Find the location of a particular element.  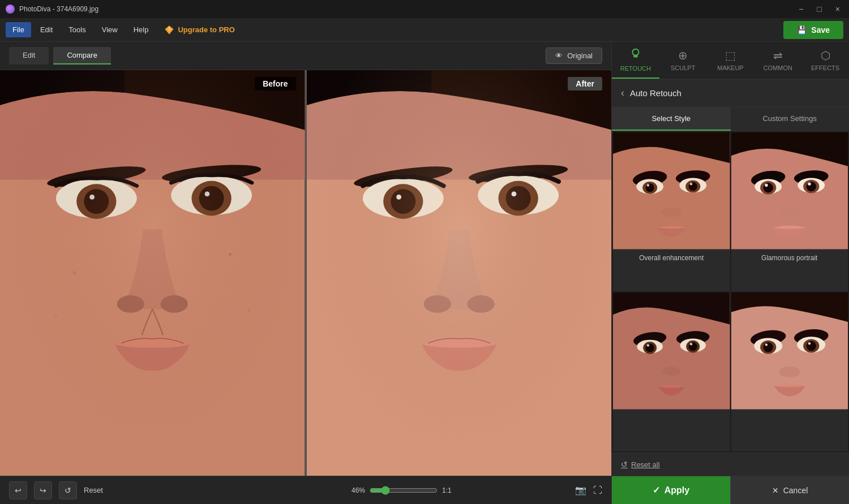

menu-edit: Edit is located at coordinates (46, 29).